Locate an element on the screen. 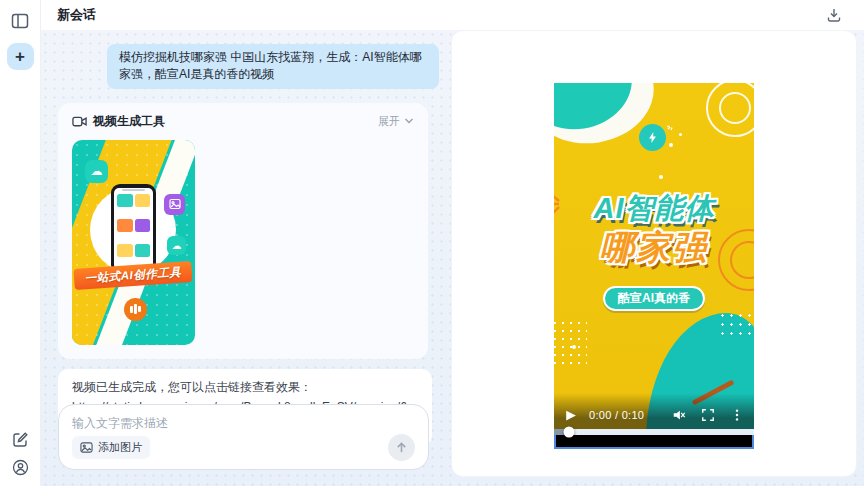 Image resolution: width=864 pixels, height=486 pixels. dot-grid-decoration is located at coordinates (570, 344).